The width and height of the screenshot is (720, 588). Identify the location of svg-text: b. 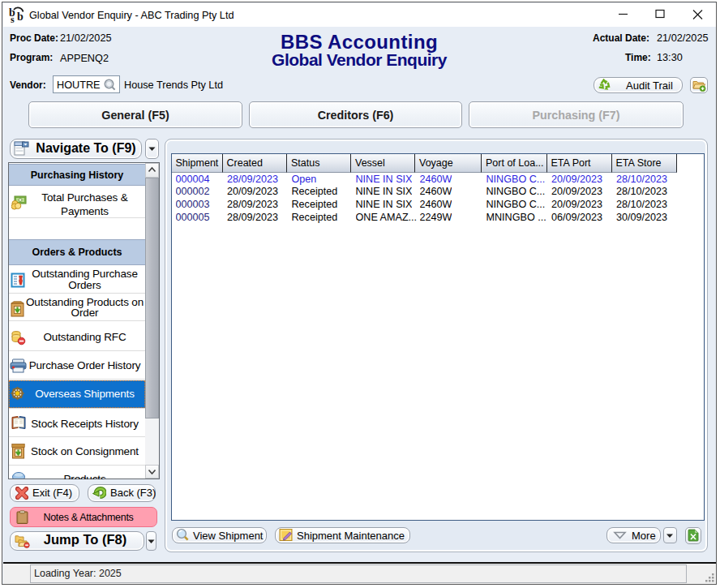
(20, 16).